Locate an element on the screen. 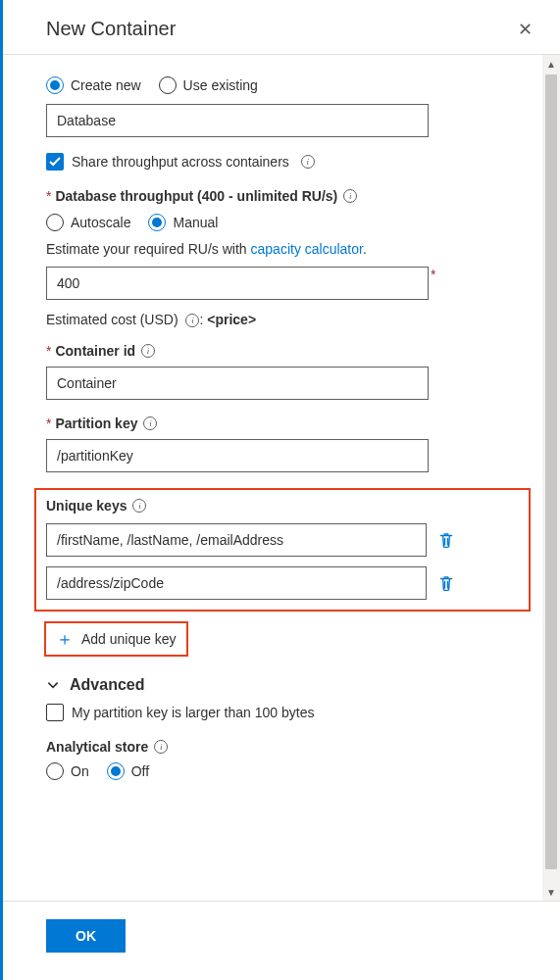  throughput-helper: Estimate your required RU/s with capacit… is located at coordinates (282, 249).